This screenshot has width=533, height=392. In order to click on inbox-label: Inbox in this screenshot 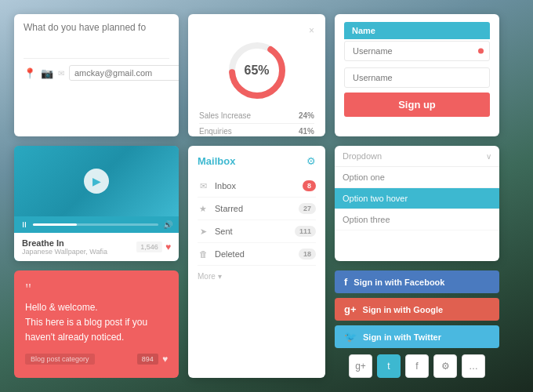, I will do `click(226, 186)`.